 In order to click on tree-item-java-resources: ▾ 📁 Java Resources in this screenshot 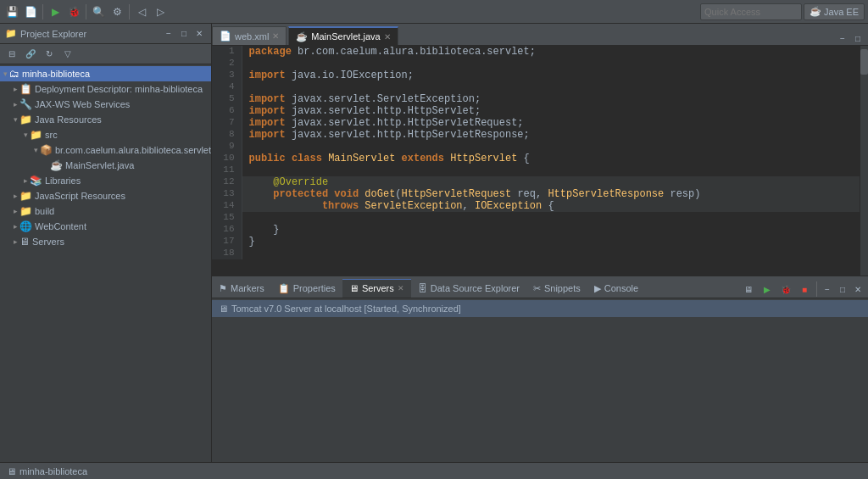, I will do `click(105, 120)`.